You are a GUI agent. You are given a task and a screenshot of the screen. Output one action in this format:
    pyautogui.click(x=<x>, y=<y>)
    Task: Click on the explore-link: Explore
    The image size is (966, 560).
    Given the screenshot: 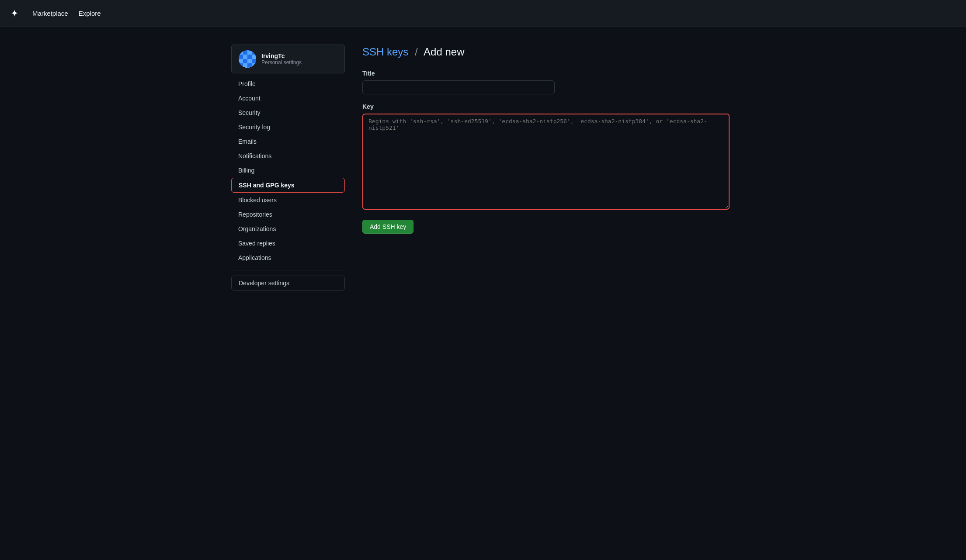 What is the action you would take?
    pyautogui.click(x=90, y=13)
    